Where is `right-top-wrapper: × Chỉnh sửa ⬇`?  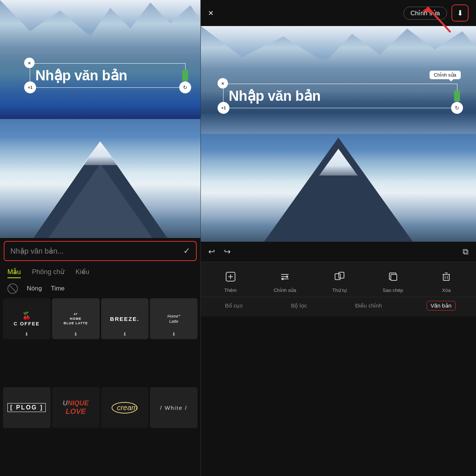
right-top-wrapper: × Chỉnh sửa ⬇ is located at coordinates (338, 13).